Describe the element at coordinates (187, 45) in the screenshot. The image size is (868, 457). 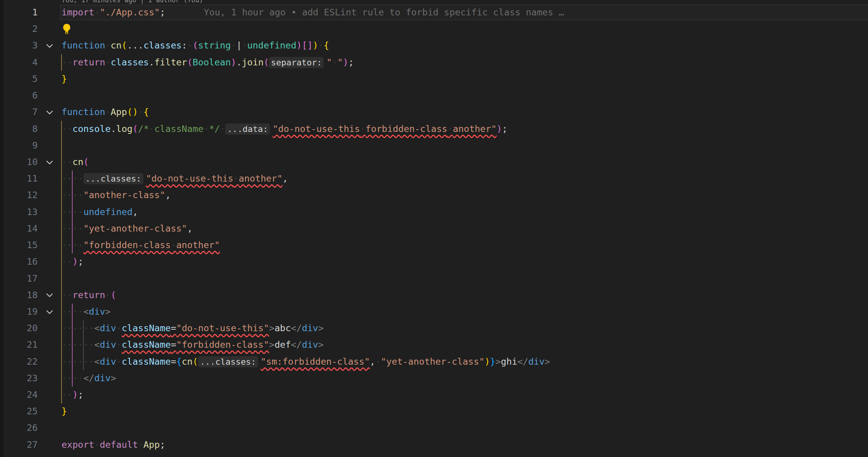
I see `code-token: :·` at that location.